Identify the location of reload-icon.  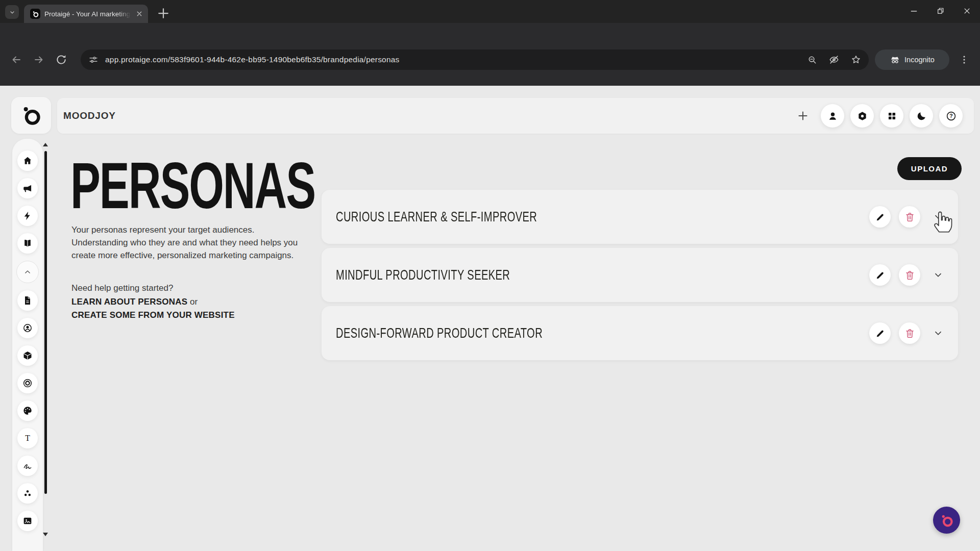
(61, 60).